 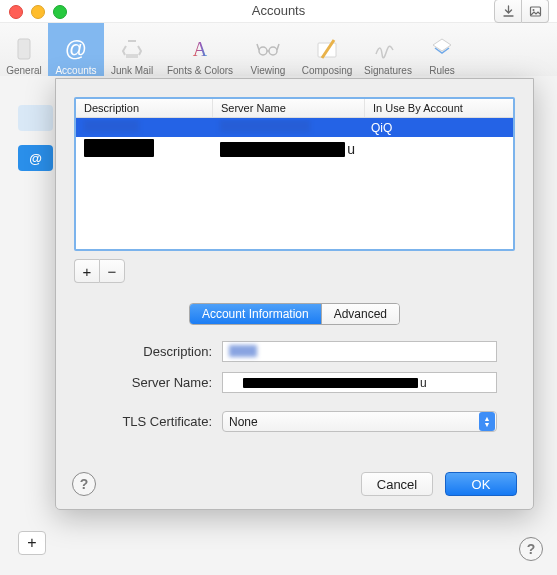 What do you see at coordinates (268, 51) in the screenshot?
I see `tab-viewing: Viewing` at bounding box center [268, 51].